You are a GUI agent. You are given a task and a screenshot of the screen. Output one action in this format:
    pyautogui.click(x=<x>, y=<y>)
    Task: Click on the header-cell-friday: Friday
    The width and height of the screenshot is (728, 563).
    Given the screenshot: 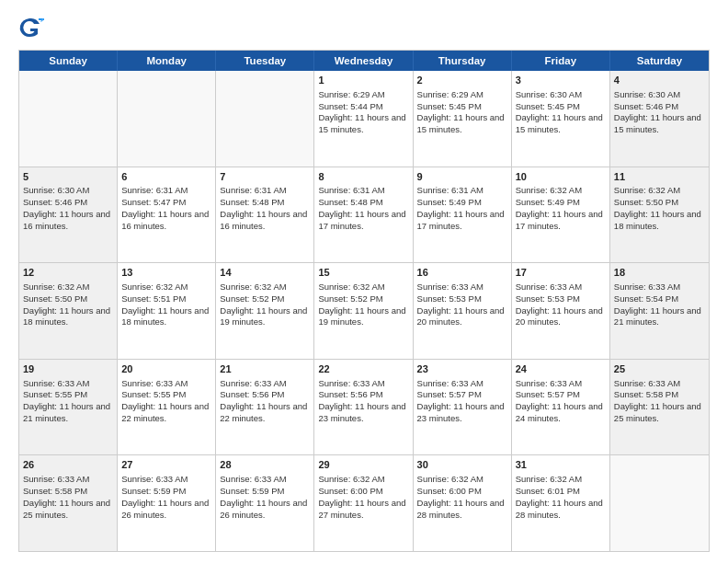 What is the action you would take?
    pyautogui.click(x=561, y=61)
    